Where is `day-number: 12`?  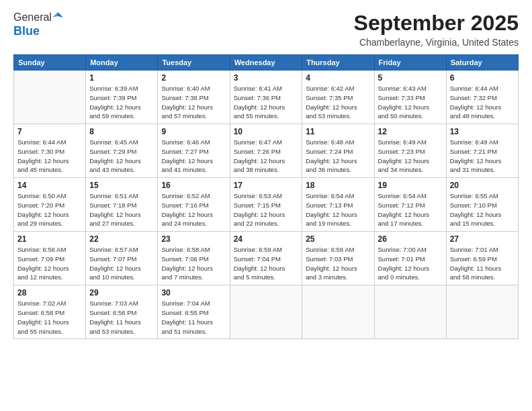
day-number: 12 is located at coordinates (410, 132).